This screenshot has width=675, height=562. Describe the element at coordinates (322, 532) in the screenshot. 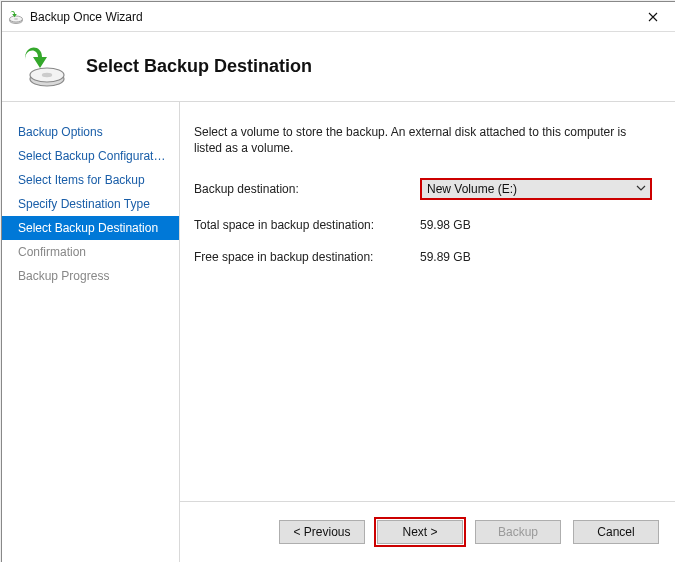

I see `previous-button: < Previous` at that location.